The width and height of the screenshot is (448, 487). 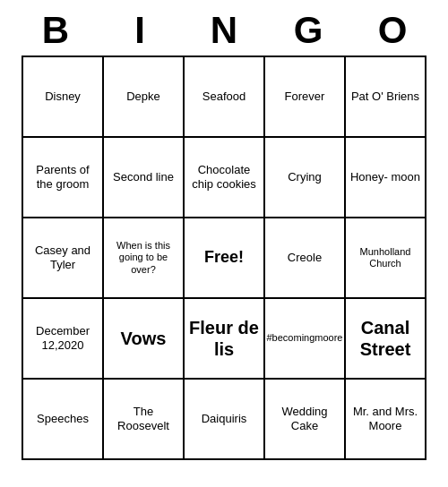 What do you see at coordinates (144, 178) in the screenshot?
I see `cell-1-1: Second line` at bounding box center [144, 178].